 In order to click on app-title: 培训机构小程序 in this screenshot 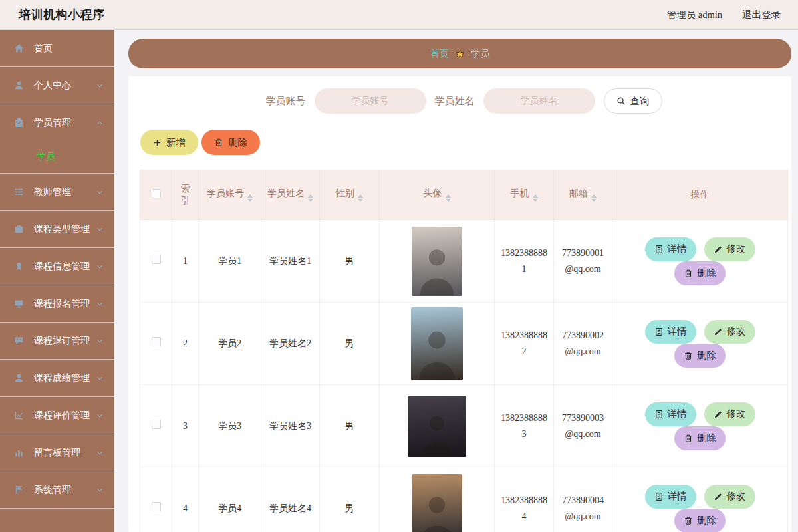, I will do `click(62, 15)`.